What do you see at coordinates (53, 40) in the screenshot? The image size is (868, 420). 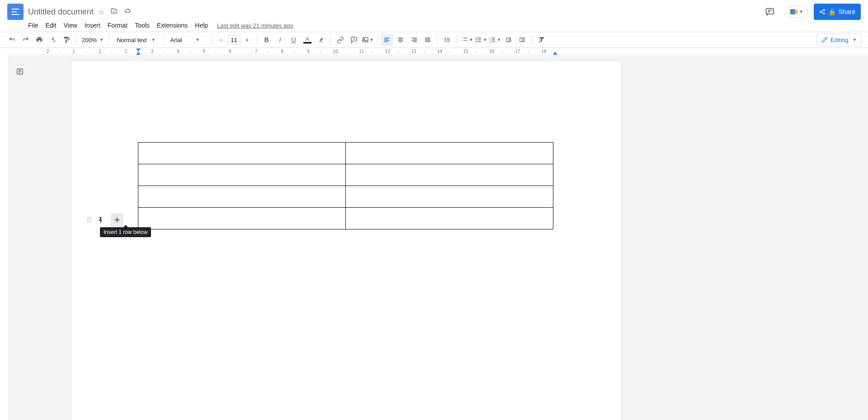 I see `spellcheck-button` at bounding box center [53, 40].